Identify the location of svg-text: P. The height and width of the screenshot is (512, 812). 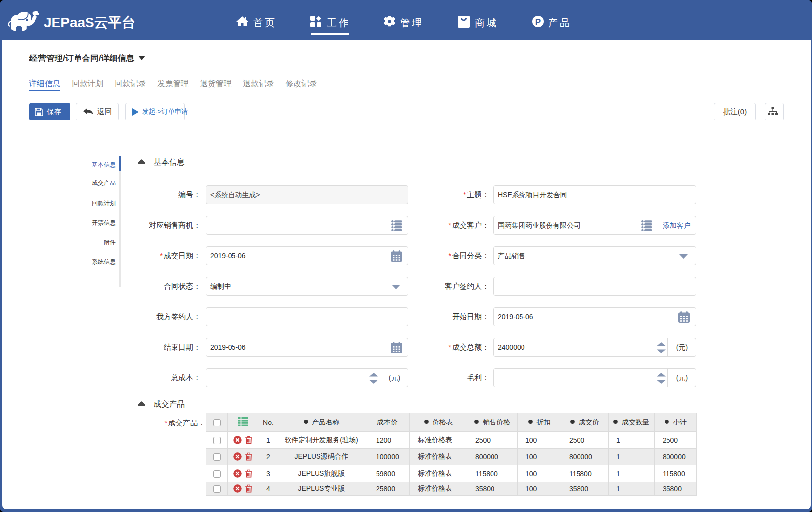
(538, 22).